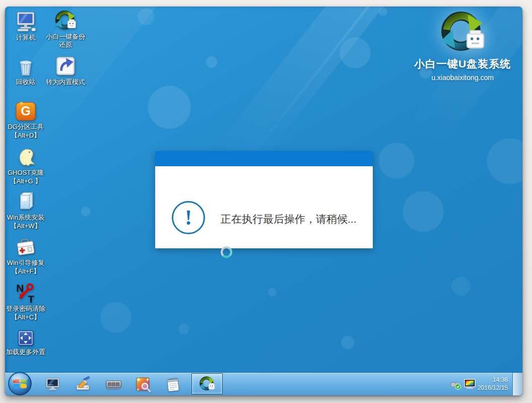 The height and width of the screenshot is (403, 532). What do you see at coordinates (84, 385) in the screenshot?
I see `disk-brush-icon` at bounding box center [84, 385].